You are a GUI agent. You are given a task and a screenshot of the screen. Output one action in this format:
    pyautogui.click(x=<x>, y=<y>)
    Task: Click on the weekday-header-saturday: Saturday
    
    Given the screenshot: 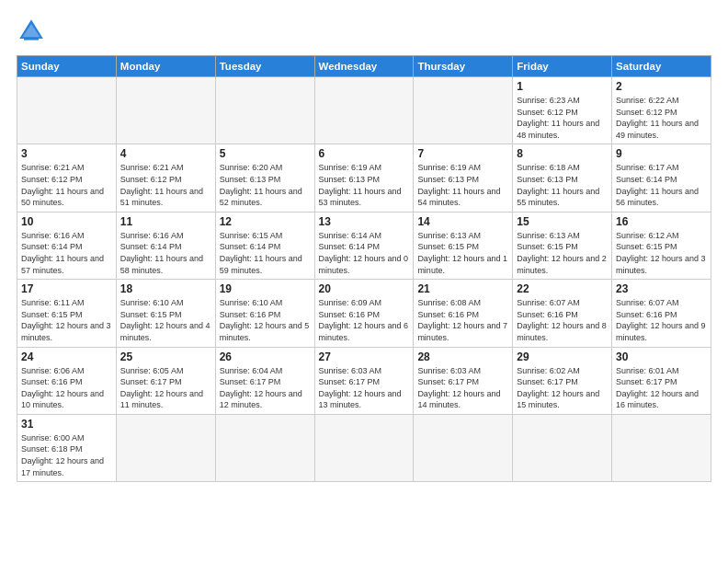 What is the action you would take?
    pyautogui.click(x=662, y=66)
    